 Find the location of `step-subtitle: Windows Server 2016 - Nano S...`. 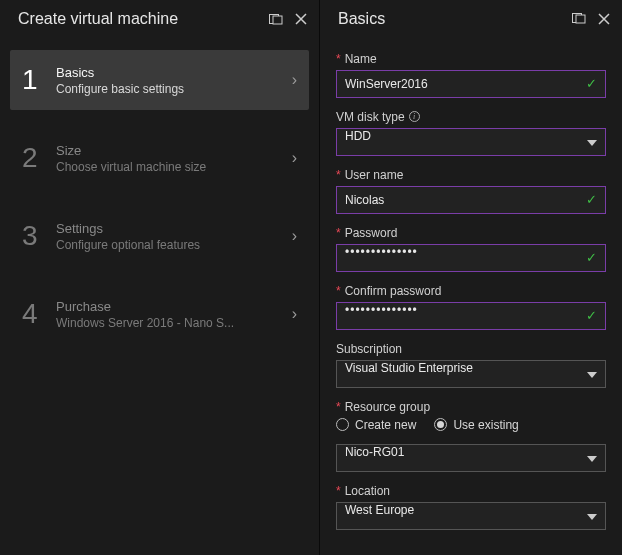

step-subtitle: Windows Server 2016 - Nano S... is located at coordinates (174, 323).